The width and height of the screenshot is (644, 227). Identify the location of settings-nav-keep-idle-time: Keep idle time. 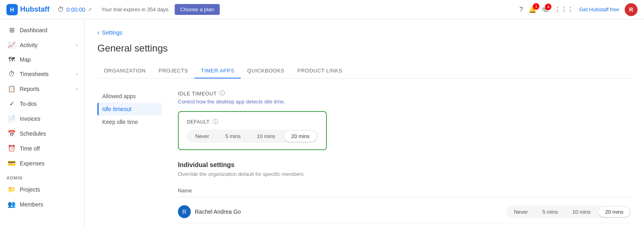
(130, 122).